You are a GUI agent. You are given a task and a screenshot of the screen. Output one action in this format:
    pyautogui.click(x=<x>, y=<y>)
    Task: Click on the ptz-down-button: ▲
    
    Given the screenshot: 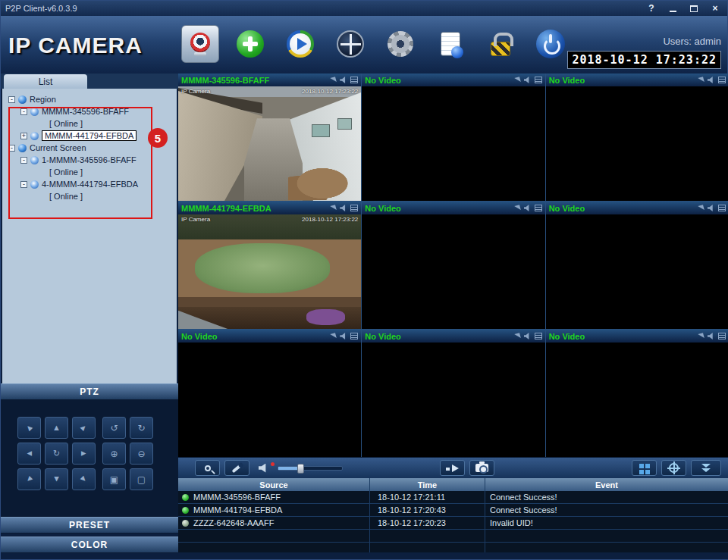 What is the action you would take?
    pyautogui.click(x=56, y=479)
    